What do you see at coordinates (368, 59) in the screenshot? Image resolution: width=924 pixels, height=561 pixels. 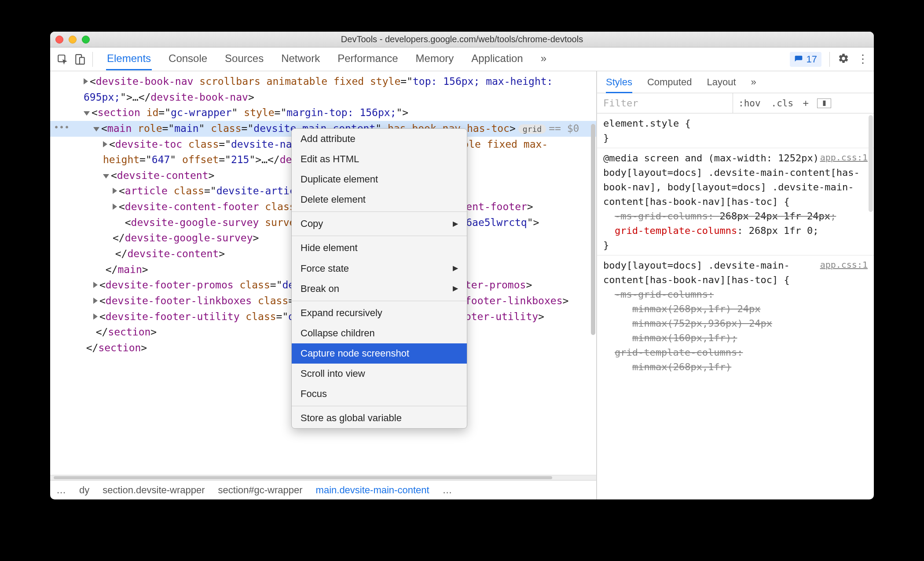 I see `tab-performance: Performance` at bounding box center [368, 59].